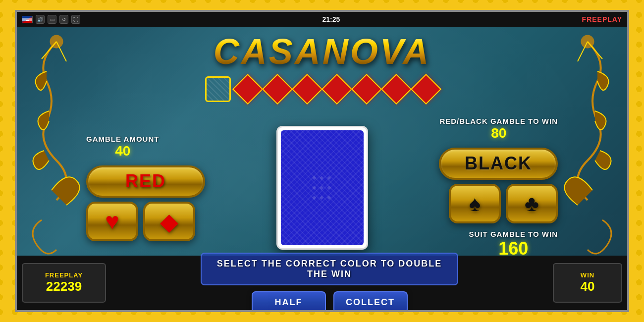  What do you see at coordinates (329, 274) in the screenshot?
I see `message-line2: THE WIN` at bounding box center [329, 274].